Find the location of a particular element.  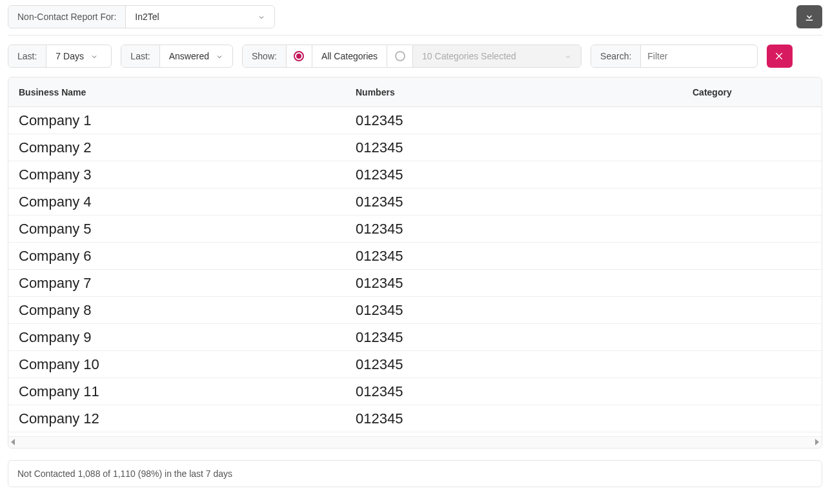

last-period-text: 7 Days is located at coordinates (70, 56).